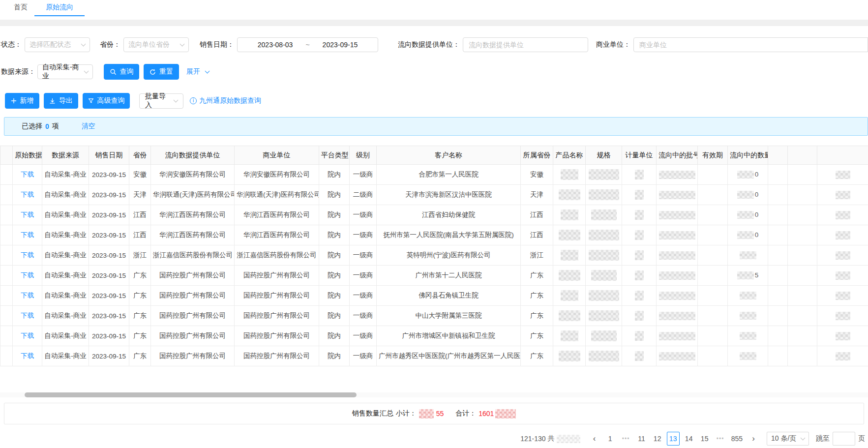 The width and height of the screenshot is (868, 448). Describe the element at coordinates (449, 316) in the screenshot. I see `cell-customer-name: 中山大学附属第三医院` at that location.